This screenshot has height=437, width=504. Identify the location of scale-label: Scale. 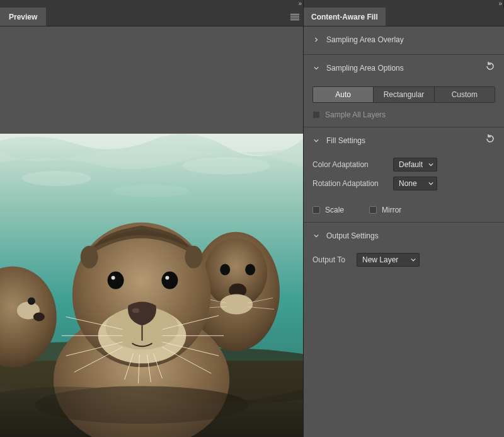
(335, 210).